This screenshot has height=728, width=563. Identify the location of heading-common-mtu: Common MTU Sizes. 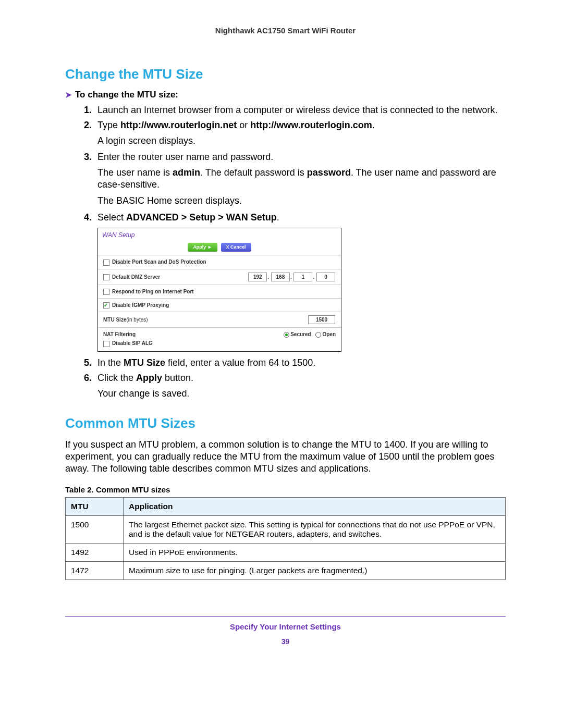
(286, 423).